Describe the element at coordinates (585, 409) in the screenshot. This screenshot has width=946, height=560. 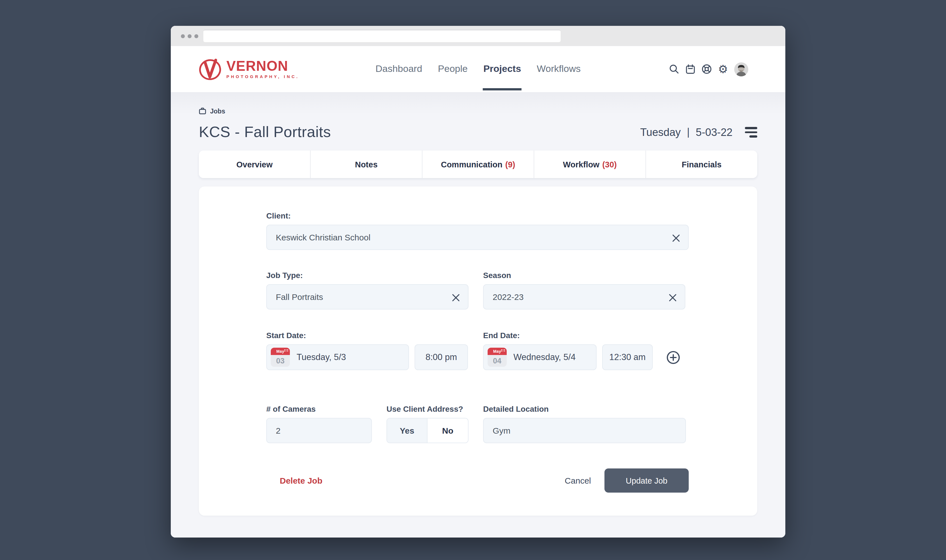
I see `detailed-location-label: Detailed Location` at that location.